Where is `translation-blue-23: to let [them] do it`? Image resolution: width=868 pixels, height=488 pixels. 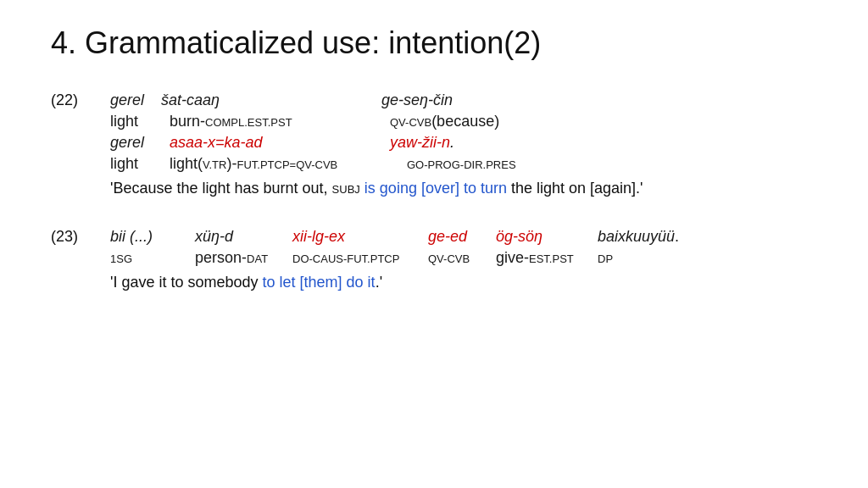
translation-blue-23: to let [them] do it is located at coordinates (319, 282).